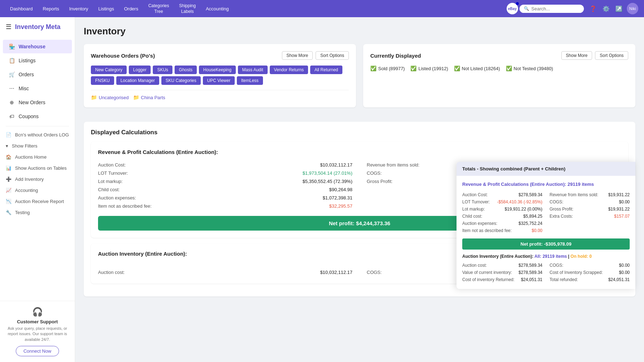  Describe the element at coordinates (590, 280) in the screenshot. I see `overlay-auction-right-row-2: Total refunded: $24,051.31` at that location.